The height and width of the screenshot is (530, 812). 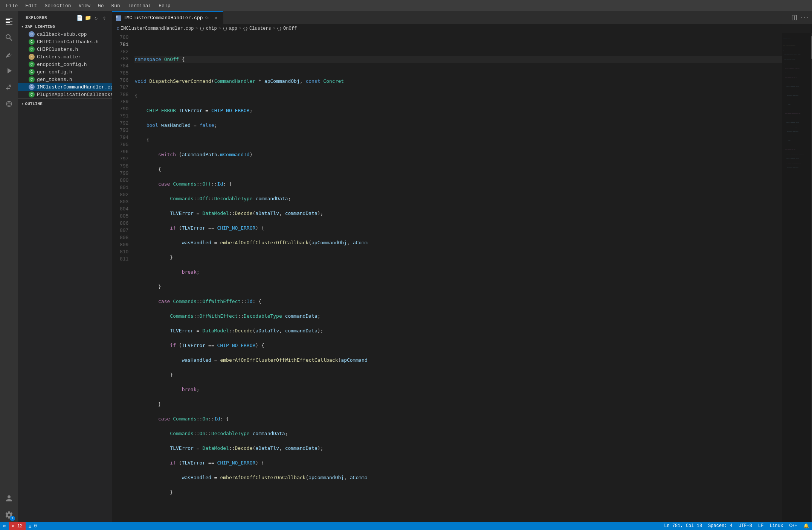 What do you see at coordinates (17, 526) in the screenshot?
I see `errors-status: ⊗ 12` at bounding box center [17, 526].